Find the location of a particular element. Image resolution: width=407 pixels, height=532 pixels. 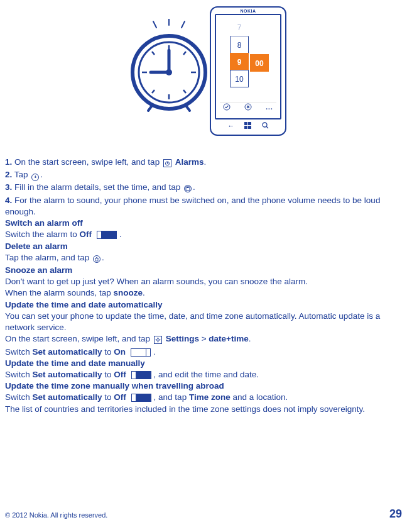

more-dots: ... is located at coordinates (269, 107).